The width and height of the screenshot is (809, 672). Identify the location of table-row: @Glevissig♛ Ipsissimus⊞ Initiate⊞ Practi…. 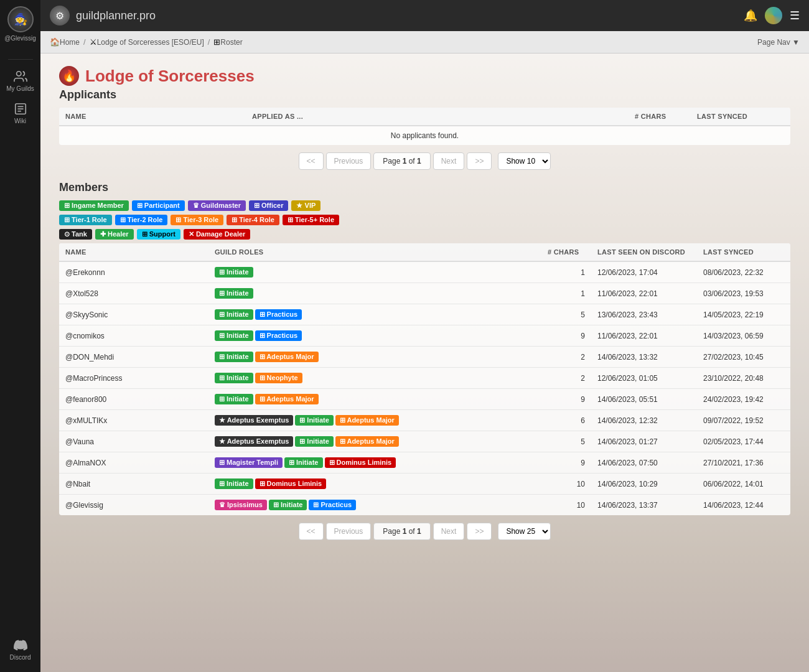
(424, 505).